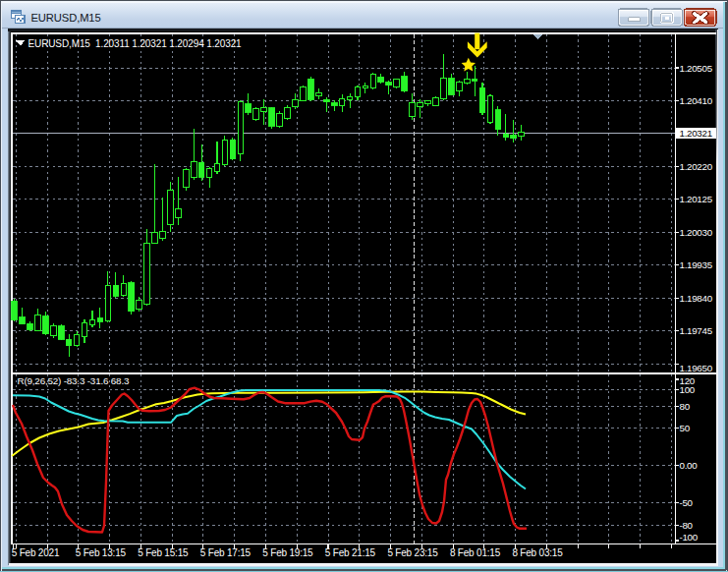  Describe the element at coordinates (690, 466) in the screenshot. I see `svg-text: 0.00` at that location.